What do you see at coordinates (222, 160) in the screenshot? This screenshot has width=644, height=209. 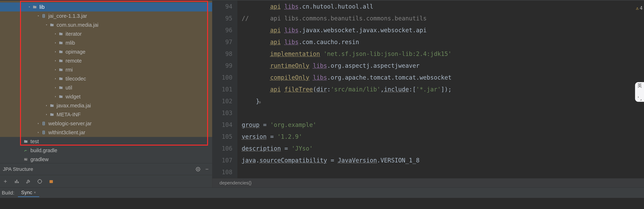 I see `gutter-line-number: 107` at bounding box center [222, 160].